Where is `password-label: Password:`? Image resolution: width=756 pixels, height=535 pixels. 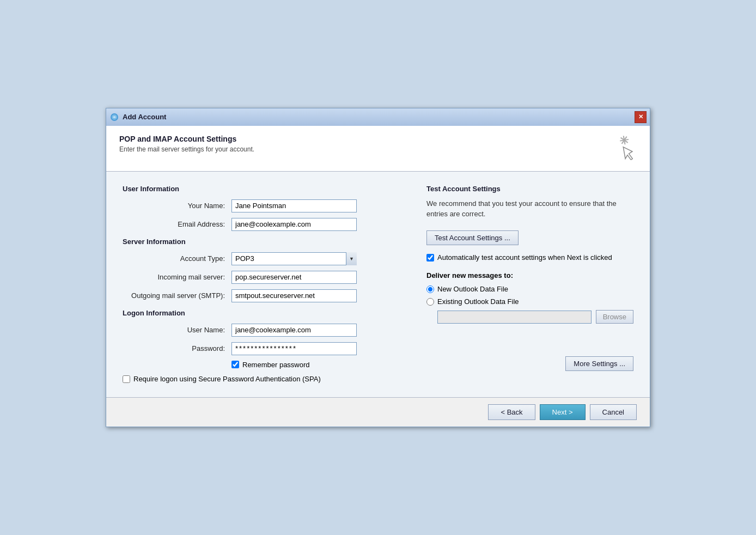 password-label: Password: is located at coordinates (177, 349).